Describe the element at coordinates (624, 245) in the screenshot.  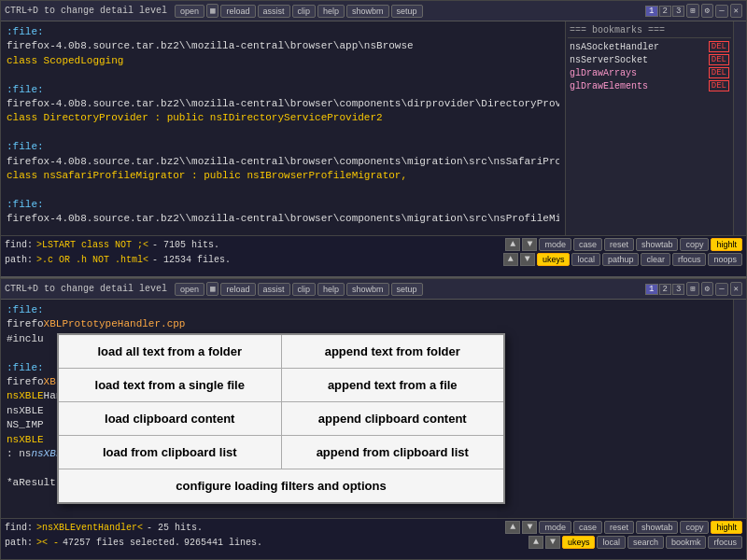
I see `top-find-controls: ▲ ▼ mode case reset showtab copy highlt` at that location.